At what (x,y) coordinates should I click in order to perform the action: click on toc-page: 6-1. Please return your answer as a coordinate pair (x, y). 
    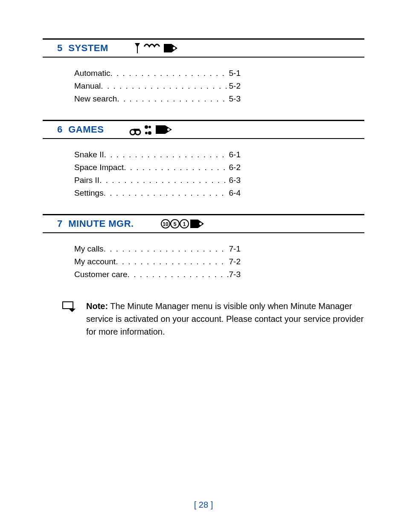
    Looking at the image, I should click on (235, 155).